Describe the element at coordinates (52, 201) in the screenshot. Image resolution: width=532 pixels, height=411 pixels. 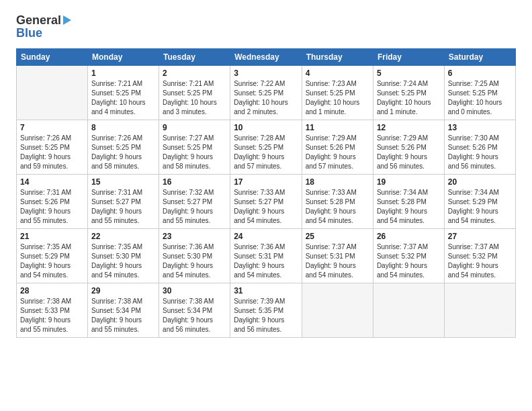
I see `calendar-cell: 14Sunrise: 7:31 AMSunset: 5:26 PMDayligh…` at that location.